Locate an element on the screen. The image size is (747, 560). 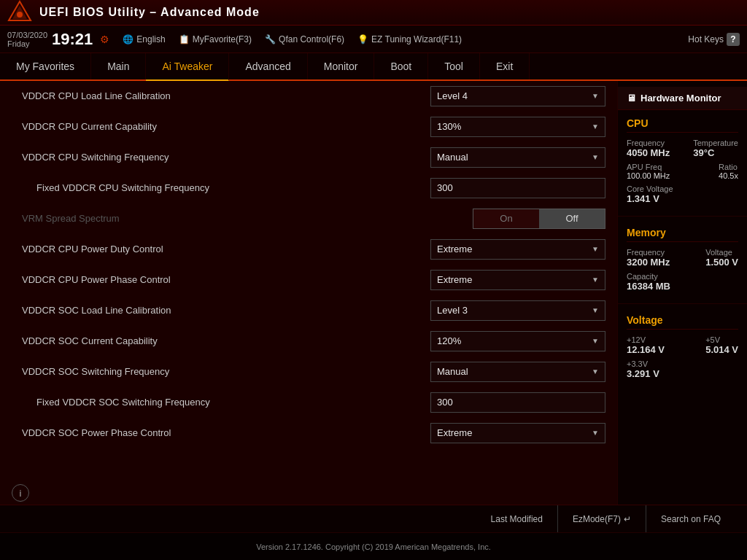
setting-row-vddcr-soc-sf: VDDCR SOC Switching FrequencyManual▼ is located at coordinates (309, 372).